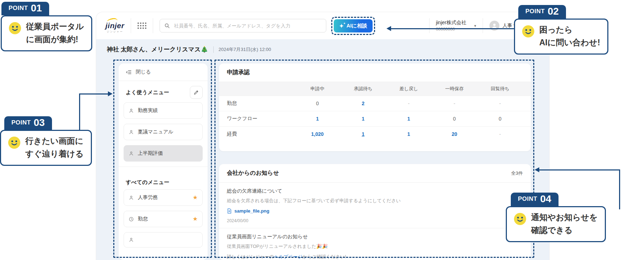 The height and width of the screenshot is (260, 644). Describe the element at coordinates (156, 132) in the screenshot. I see `sidebar-item-label: 稟議マニュアル` at that location.